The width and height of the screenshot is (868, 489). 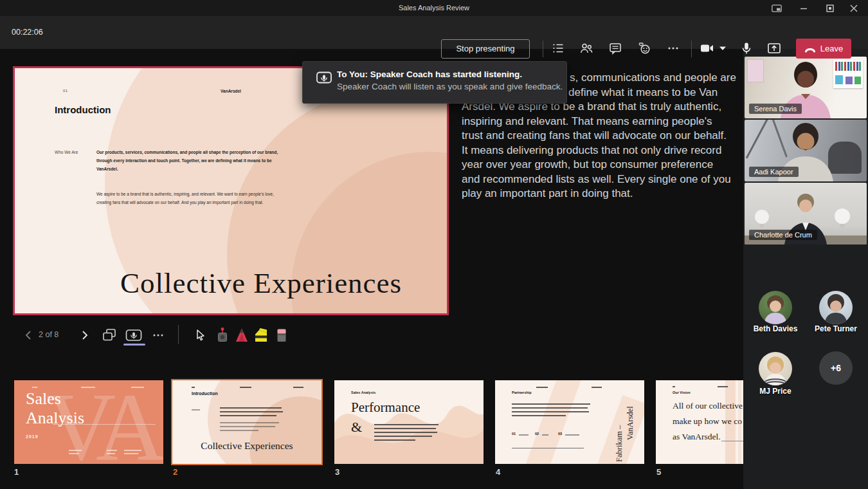 What do you see at coordinates (409, 422) in the screenshot?
I see `slide-thumbnail-3: Sales Analysis Performance &` at bounding box center [409, 422].